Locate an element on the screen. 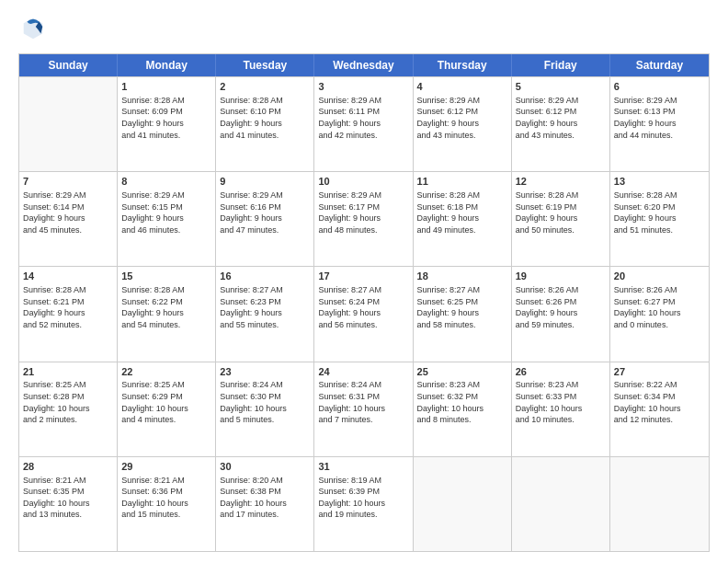 The height and width of the screenshot is (563, 728). cal-cell-25: 25Sunrise: 8:23 AM Sunset: 6:32 PM Dayli… is located at coordinates (463, 409).